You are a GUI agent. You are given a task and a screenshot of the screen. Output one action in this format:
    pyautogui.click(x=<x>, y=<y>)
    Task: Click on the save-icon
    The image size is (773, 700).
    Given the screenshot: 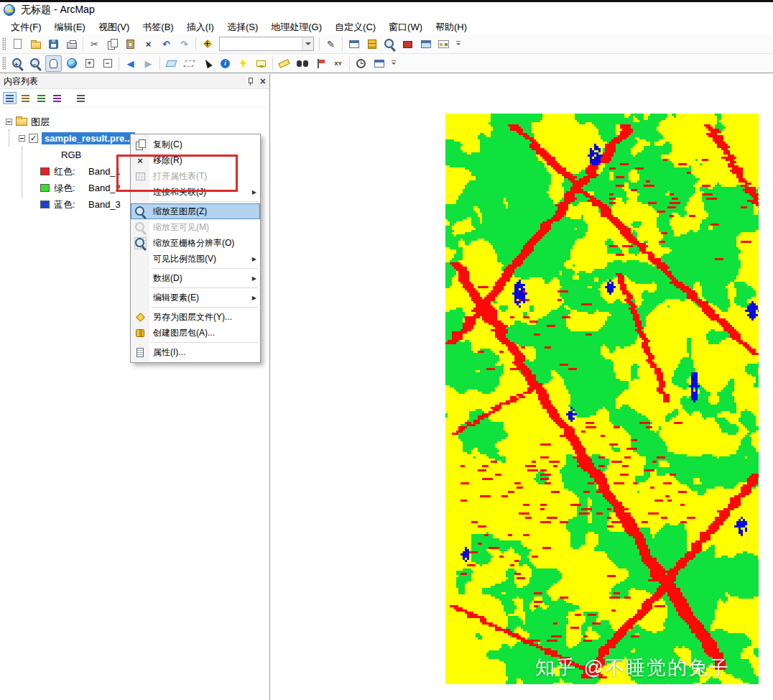 What is the action you would take?
    pyautogui.click(x=53, y=45)
    